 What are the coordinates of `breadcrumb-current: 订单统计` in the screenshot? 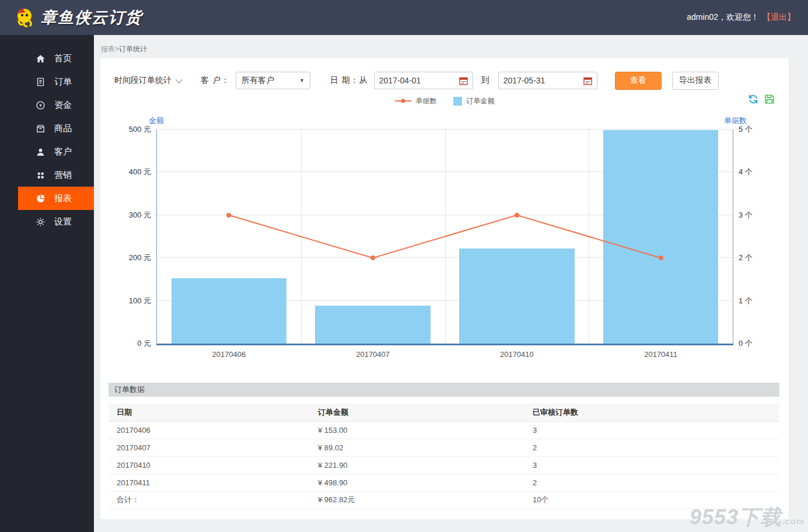 It's located at (133, 49).